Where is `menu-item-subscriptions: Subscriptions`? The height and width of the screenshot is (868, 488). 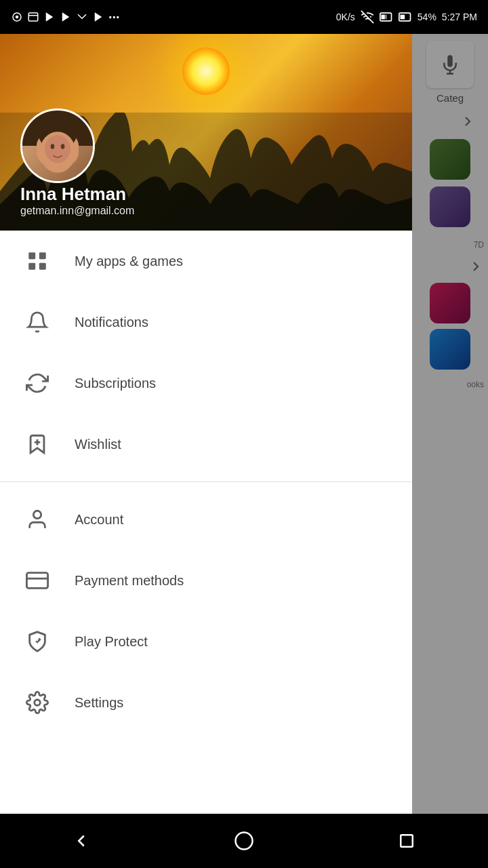
menu-item-subscriptions: Subscriptions is located at coordinates (206, 383).